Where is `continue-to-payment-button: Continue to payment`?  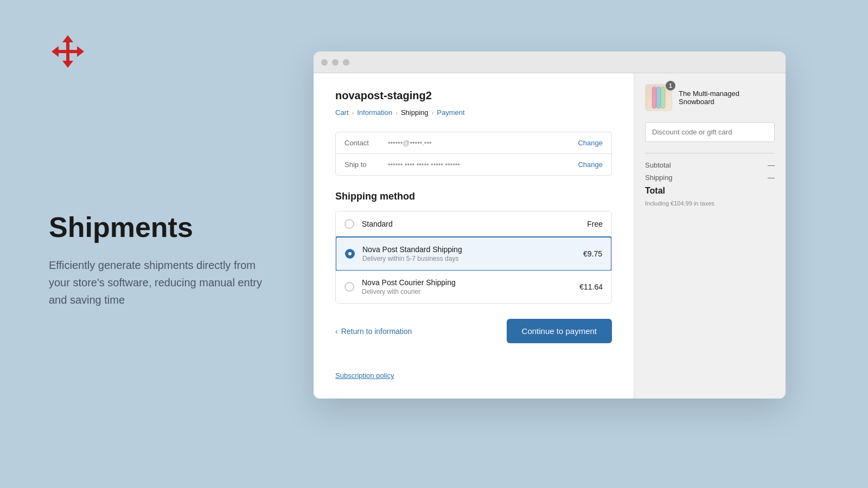
continue-to-payment-button: Continue to payment is located at coordinates (559, 331).